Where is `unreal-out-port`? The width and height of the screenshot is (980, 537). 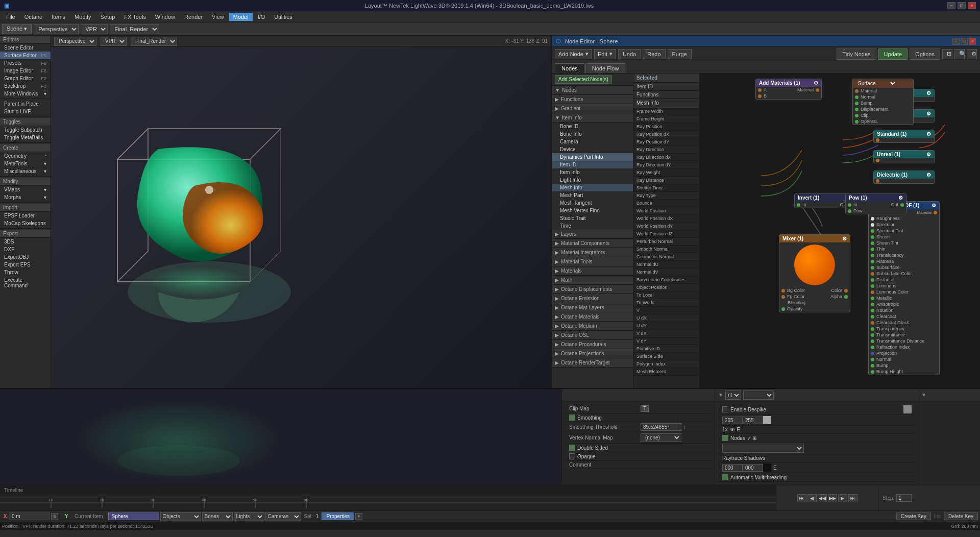
unreal-out-port is located at coordinates (878, 160).